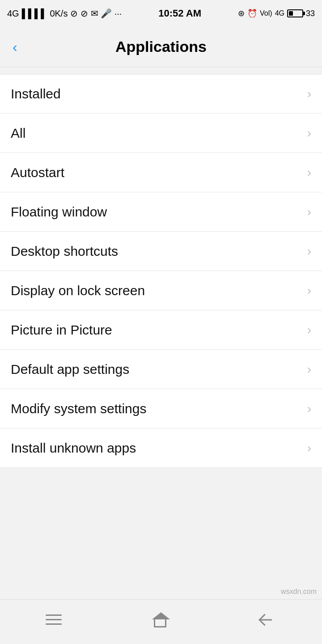 Image resolution: width=322 pixels, height=644 pixels. What do you see at coordinates (161, 409) in the screenshot?
I see `menu-item-modify-system-settings: Modify system settings›` at bounding box center [161, 409].